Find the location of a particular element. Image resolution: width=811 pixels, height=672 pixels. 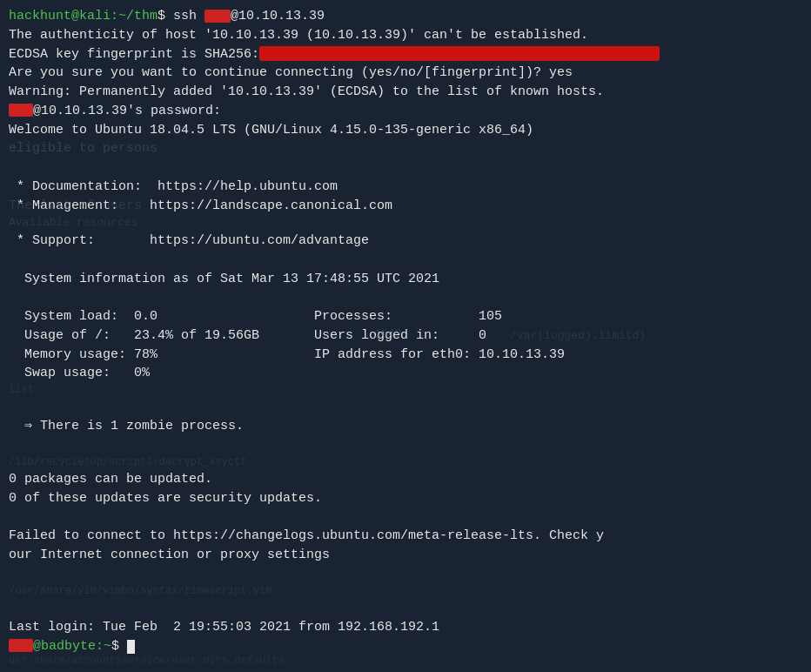

faded-support-bg: Available resources is located at coordinates (406, 223).